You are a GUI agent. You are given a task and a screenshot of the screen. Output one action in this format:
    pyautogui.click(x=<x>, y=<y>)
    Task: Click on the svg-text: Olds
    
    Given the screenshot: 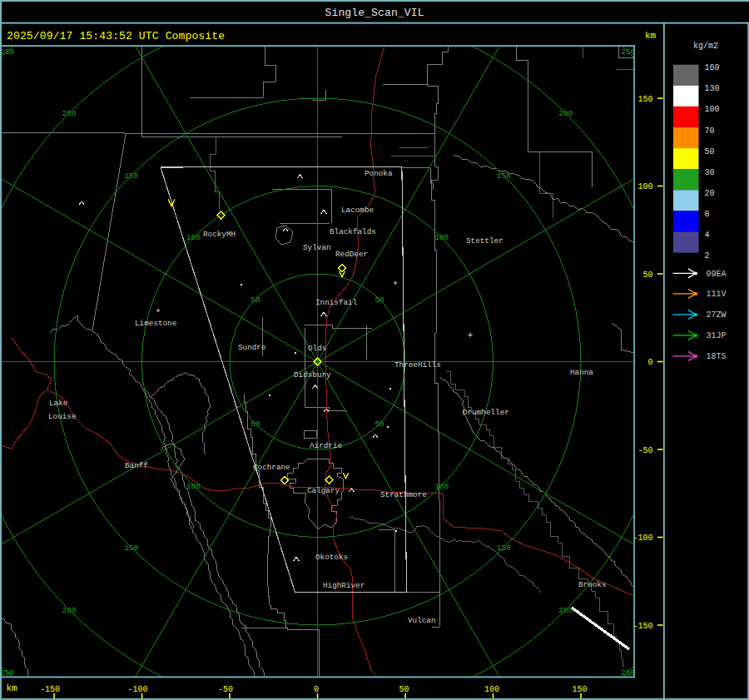 What is the action you would take?
    pyautogui.click(x=317, y=348)
    